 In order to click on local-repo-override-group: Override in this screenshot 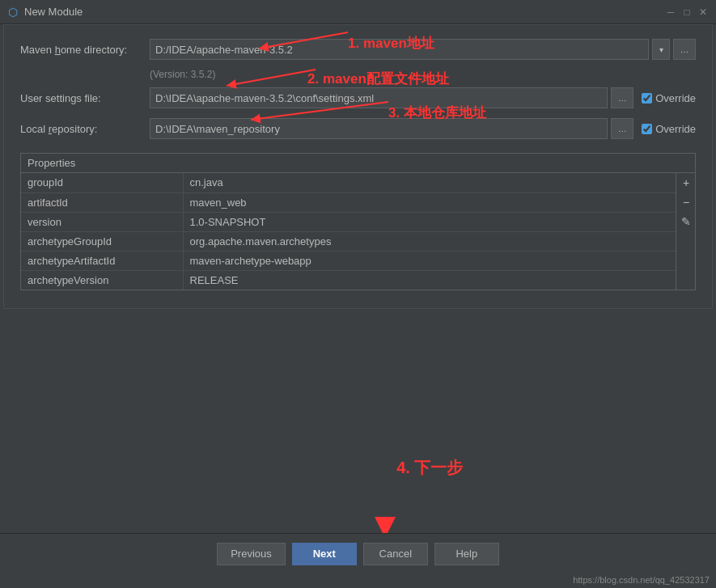, I will do `click(668, 129)`.